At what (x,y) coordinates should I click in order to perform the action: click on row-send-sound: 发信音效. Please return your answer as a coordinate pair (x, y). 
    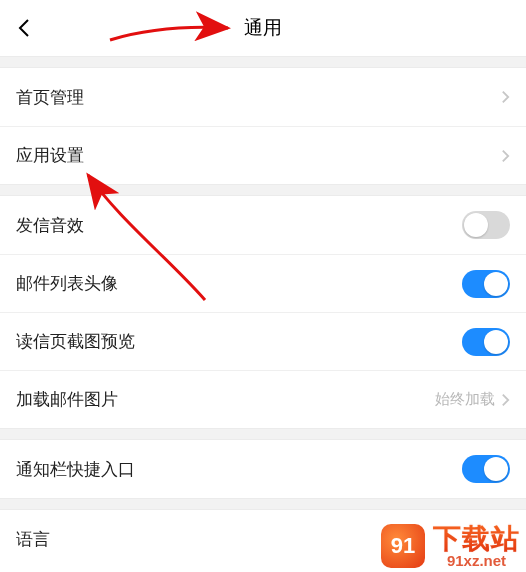
    Looking at the image, I should click on (263, 225).